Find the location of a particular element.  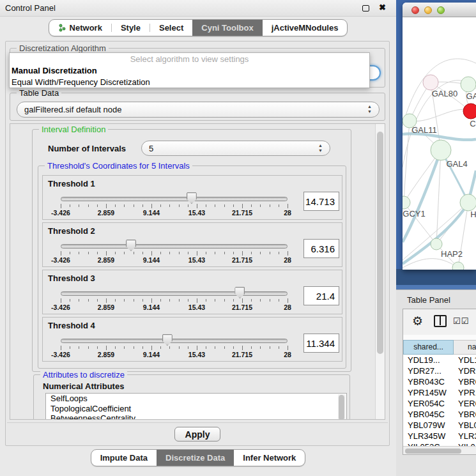

table-row: YPR145WYPR1 is located at coordinates (440, 392).